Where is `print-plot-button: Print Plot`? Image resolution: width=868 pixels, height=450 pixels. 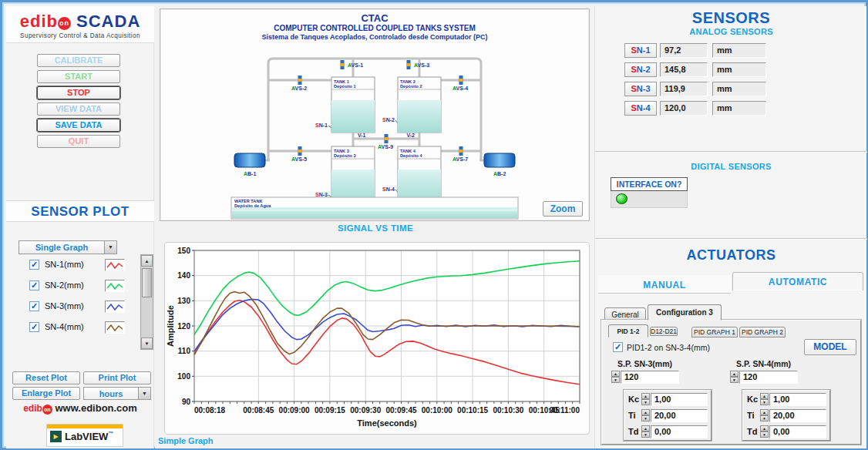
print-plot-button: Print Plot is located at coordinates (117, 378).